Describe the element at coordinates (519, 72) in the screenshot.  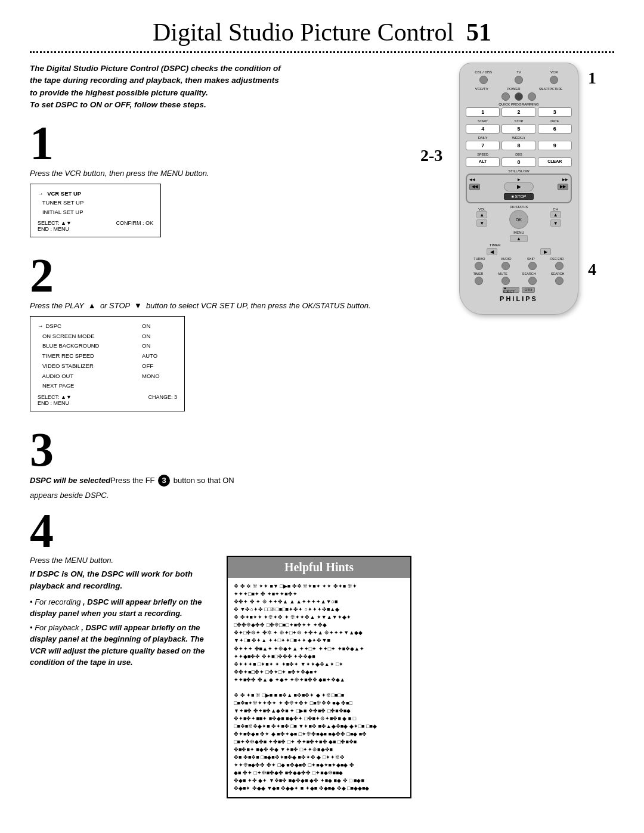
I see `source-labels: CBL / DBS TV VCR` at that location.